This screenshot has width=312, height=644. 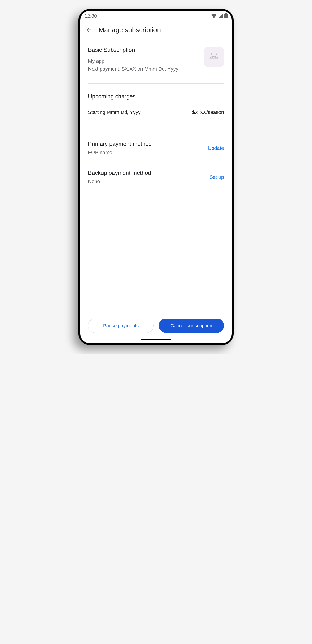 What do you see at coordinates (146, 60) in the screenshot?
I see `subscription-info: Basic Subscription My app Next payment: …` at bounding box center [146, 60].